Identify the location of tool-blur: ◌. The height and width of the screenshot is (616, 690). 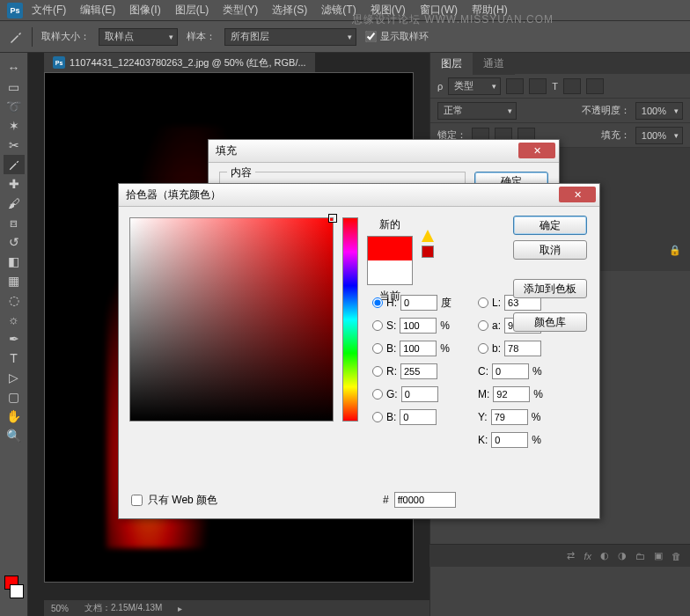
(14, 300).